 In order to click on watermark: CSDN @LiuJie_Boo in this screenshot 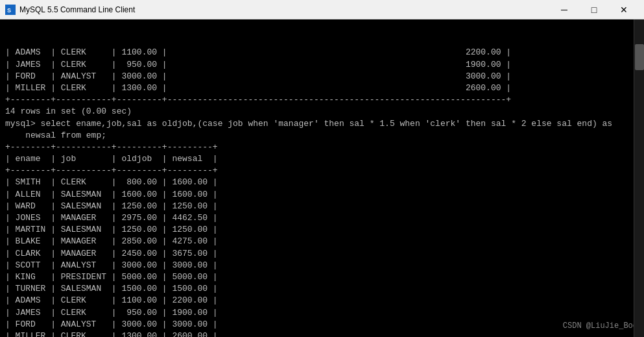, I will do `click(601, 326)`.